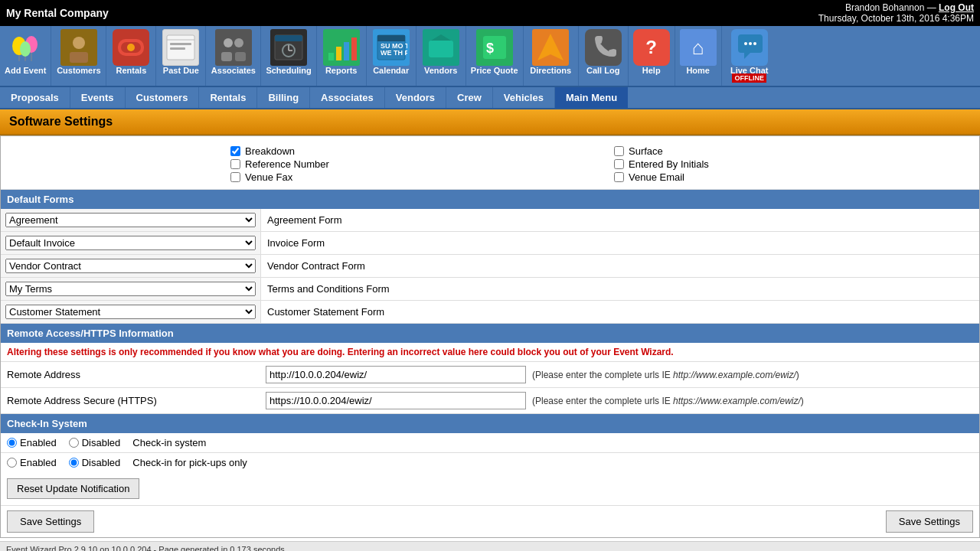 This screenshot has height=551, width=980. I want to click on nav-customers: Customers, so click(79, 56).